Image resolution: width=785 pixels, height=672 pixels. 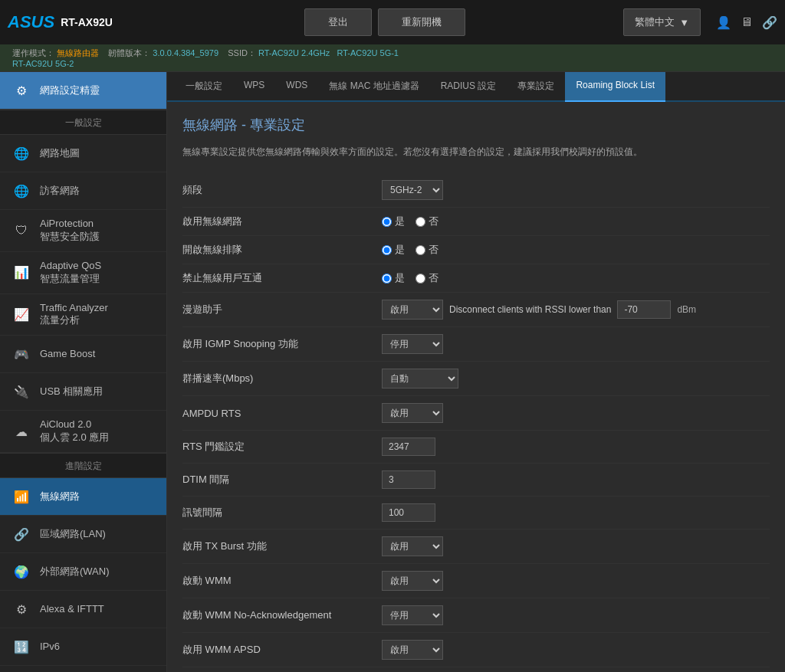 What do you see at coordinates (409, 513) in the screenshot?
I see `beacon-input` at bounding box center [409, 513].